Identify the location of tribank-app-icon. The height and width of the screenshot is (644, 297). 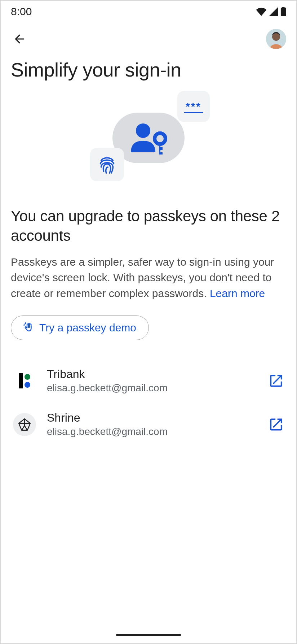
(25, 381).